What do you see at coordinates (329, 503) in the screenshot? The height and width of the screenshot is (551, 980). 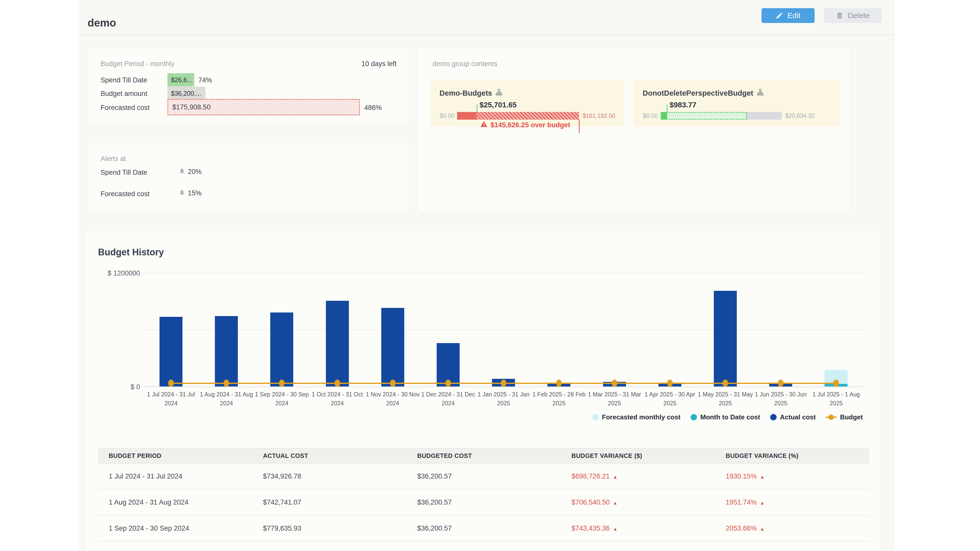 I see `cell-actual-cost: $742,741.07` at bounding box center [329, 503].